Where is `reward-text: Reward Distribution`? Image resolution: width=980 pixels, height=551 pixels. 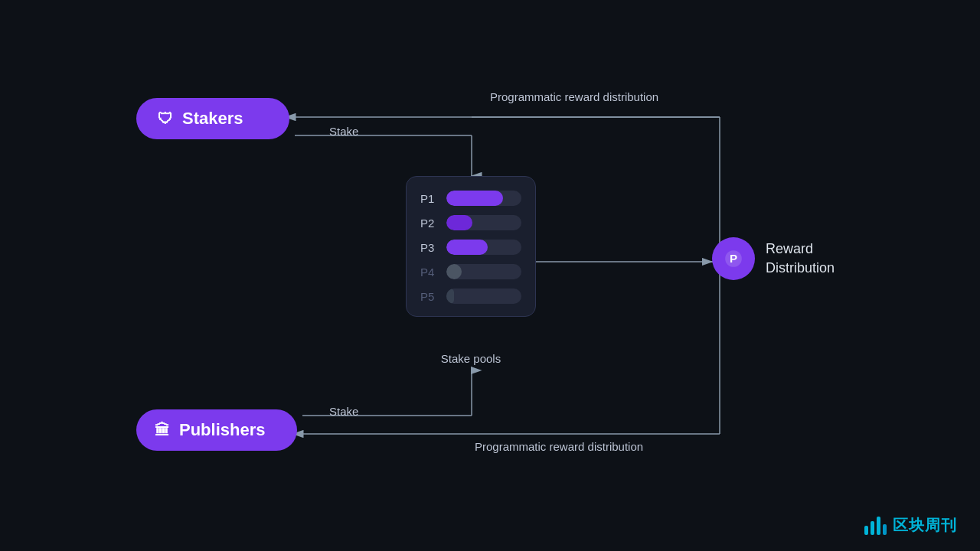
reward-text: Reward Distribution is located at coordinates (800, 259).